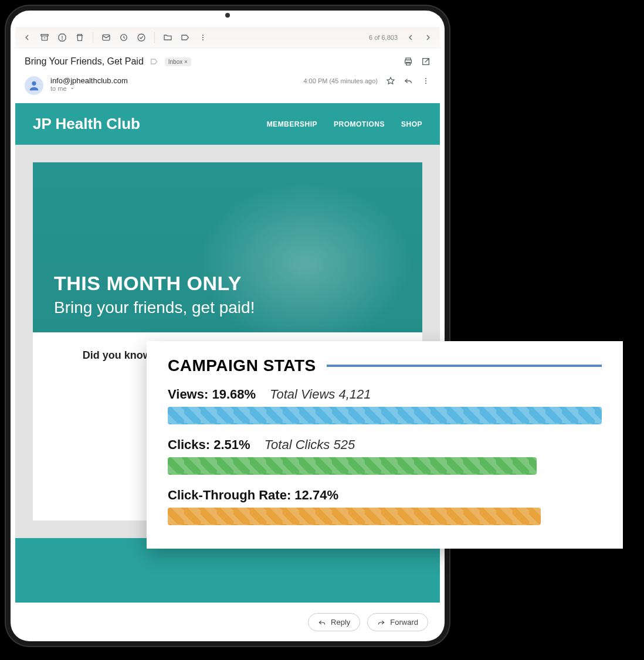  What do you see at coordinates (84, 62) in the screenshot?
I see `email-subject: Bring Your Friends, Get Paid` at bounding box center [84, 62].